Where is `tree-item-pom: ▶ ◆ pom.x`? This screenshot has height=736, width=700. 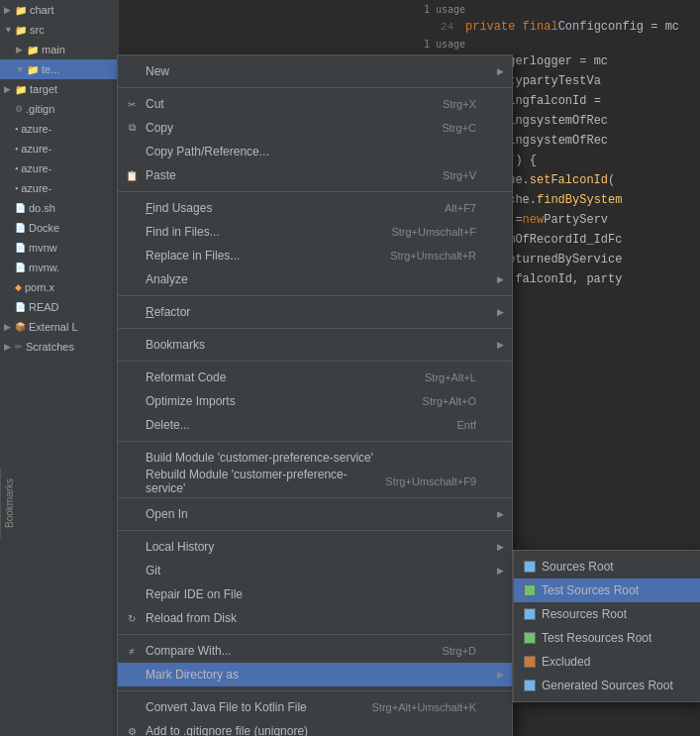
tree-item-pom: ▶ ◆ pom.x is located at coordinates (59, 287).